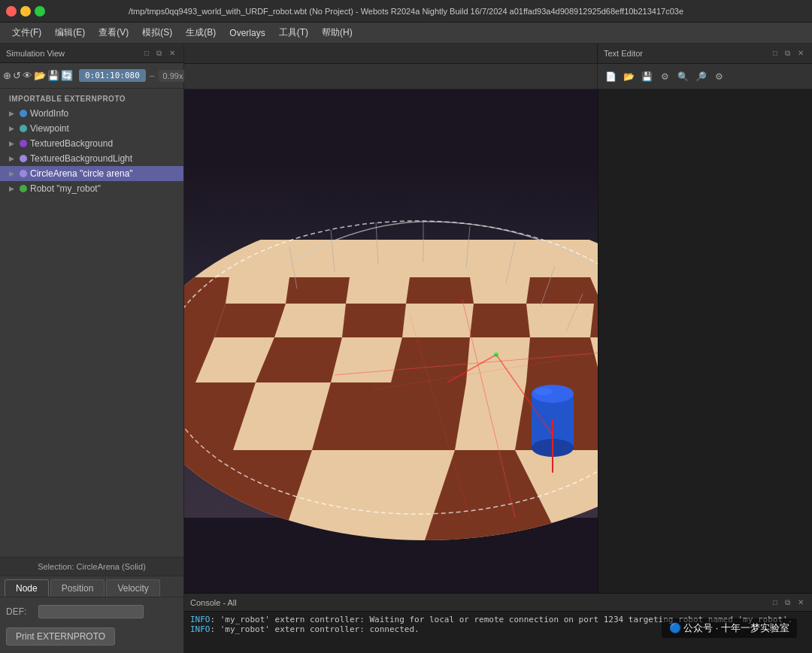 The image size is (812, 653). Describe the element at coordinates (152, 76) in the screenshot. I see `tb-dash: –` at that location.